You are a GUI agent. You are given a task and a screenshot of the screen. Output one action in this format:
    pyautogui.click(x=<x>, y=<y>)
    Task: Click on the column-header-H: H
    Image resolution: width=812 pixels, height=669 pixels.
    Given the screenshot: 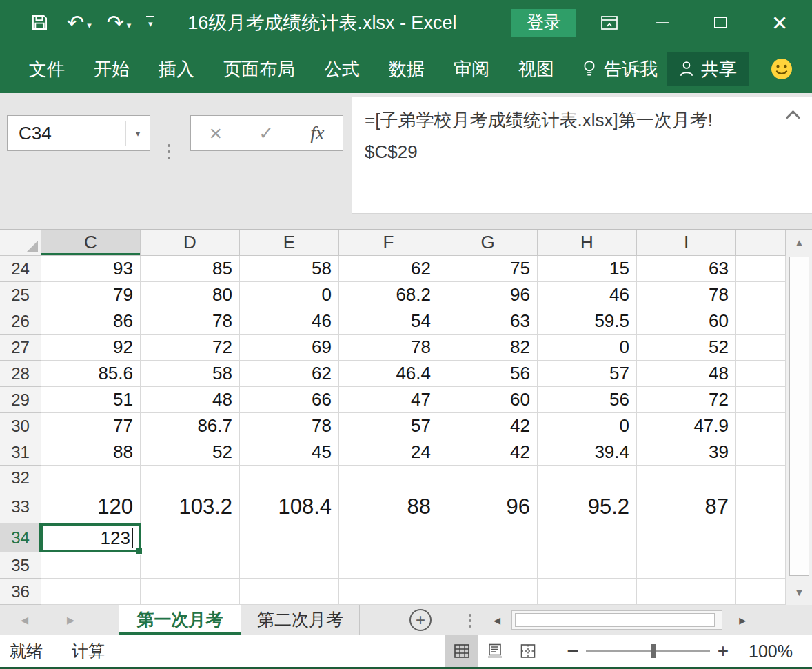 What is the action you would take?
    pyautogui.click(x=587, y=243)
    